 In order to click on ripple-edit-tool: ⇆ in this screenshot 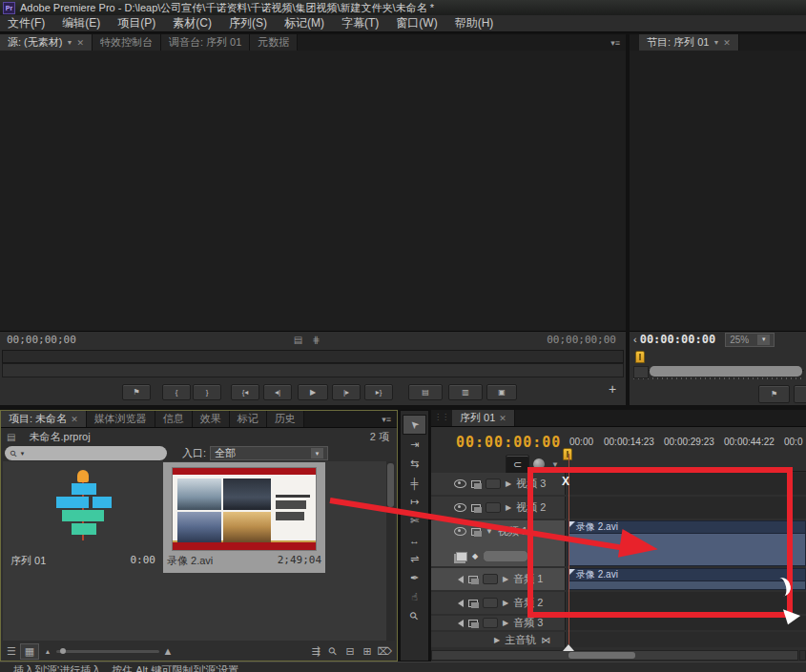, I will do `click(414, 463)`.